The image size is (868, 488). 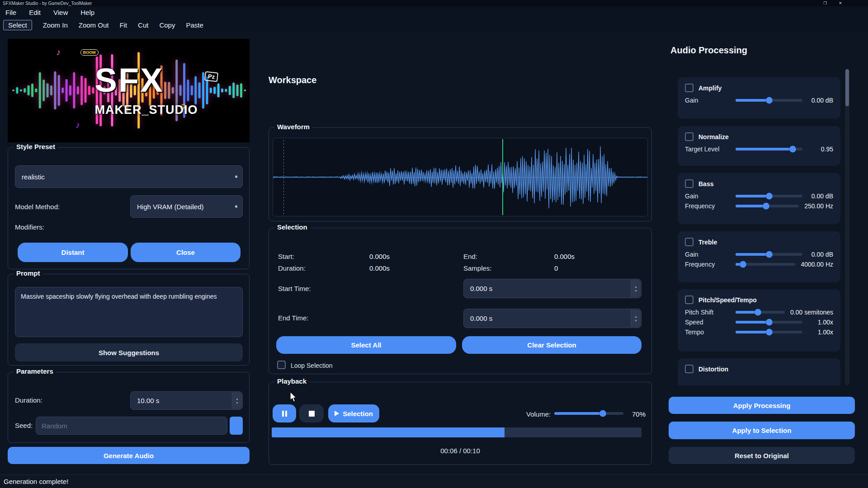 What do you see at coordinates (538, 414) in the screenshot?
I see `volume-label: Volume:` at bounding box center [538, 414].